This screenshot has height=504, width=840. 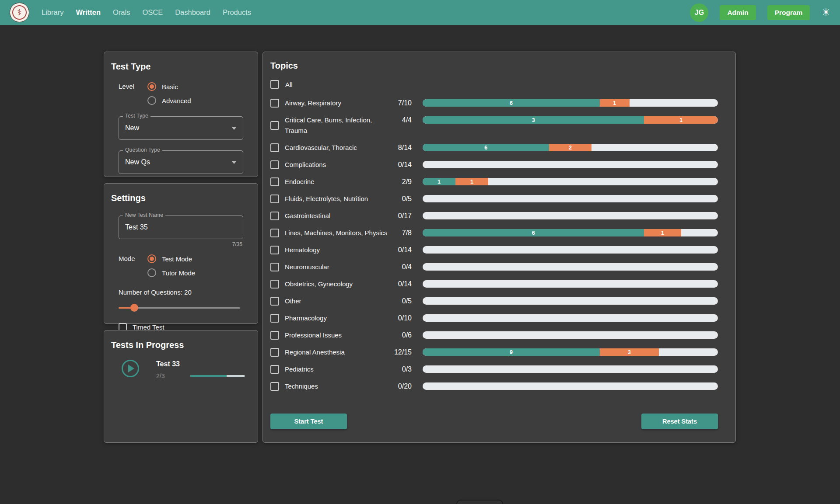 What do you see at coordinates (330, 267) in the screenshot?
I see `topic-check-label: Neuromuscular` at bounding box center [330, 267].